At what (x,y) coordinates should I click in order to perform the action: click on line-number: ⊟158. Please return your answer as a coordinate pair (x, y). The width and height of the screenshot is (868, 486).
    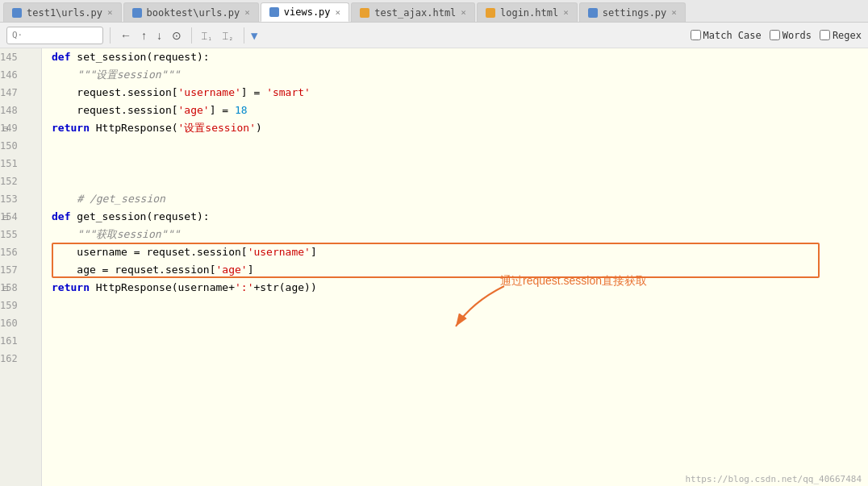
    Looking at the image, I should click on (21, 288).